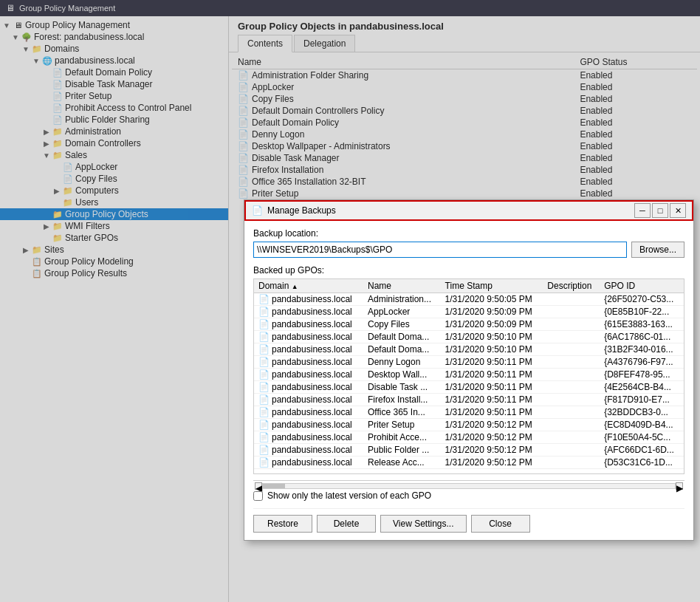  What do you see at coordinates (469, 496) in the screenshot?
I see `checkbox-row: Show only the latest version of each GPO` at bounding box center [469, 496].